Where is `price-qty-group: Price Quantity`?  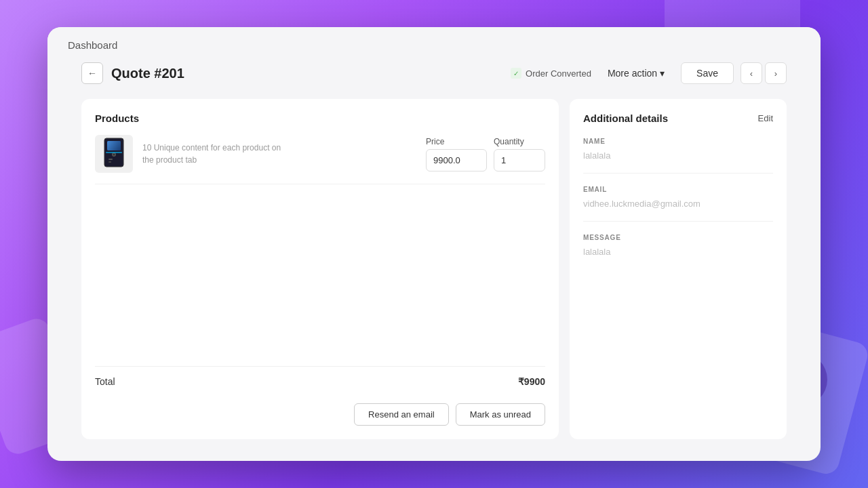
price-qty-group: Price Quantity is located at coordinates (486, 155).